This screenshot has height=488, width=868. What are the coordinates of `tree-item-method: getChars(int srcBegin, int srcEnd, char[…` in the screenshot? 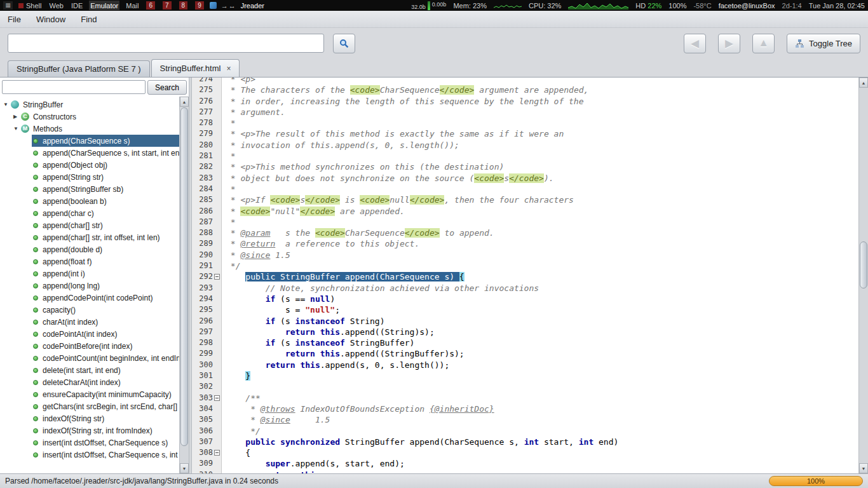 It's located at (90, 407).